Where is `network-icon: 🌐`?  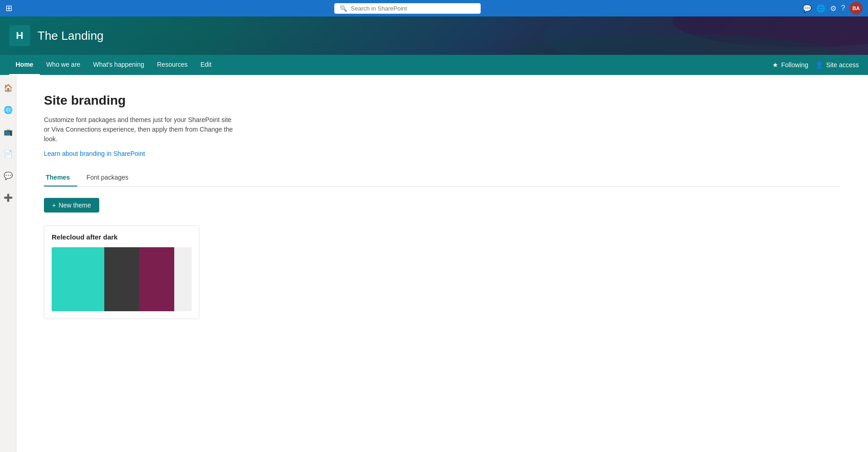
network-icon: 🌐 is located at coordinates (821, 8).